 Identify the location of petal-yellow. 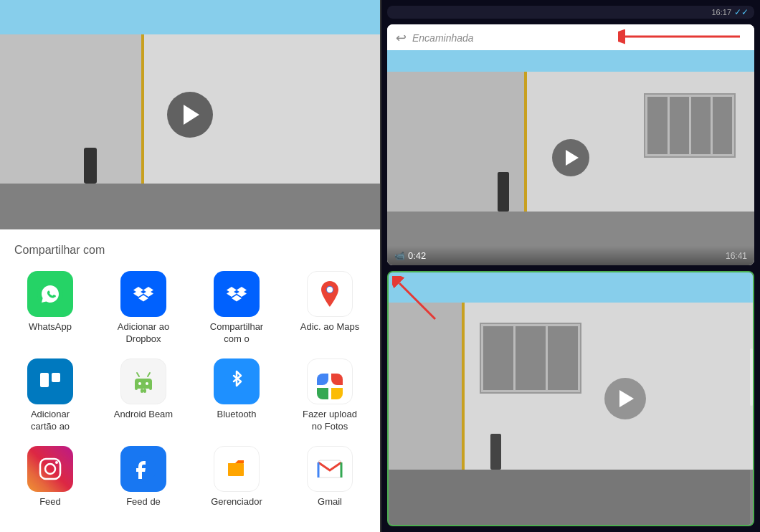
(337, 394).